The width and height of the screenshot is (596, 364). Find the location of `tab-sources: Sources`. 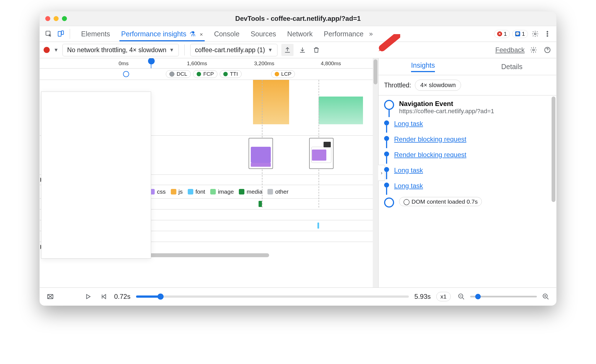

tab-sources: Sources is located at coordinates (263, 34).